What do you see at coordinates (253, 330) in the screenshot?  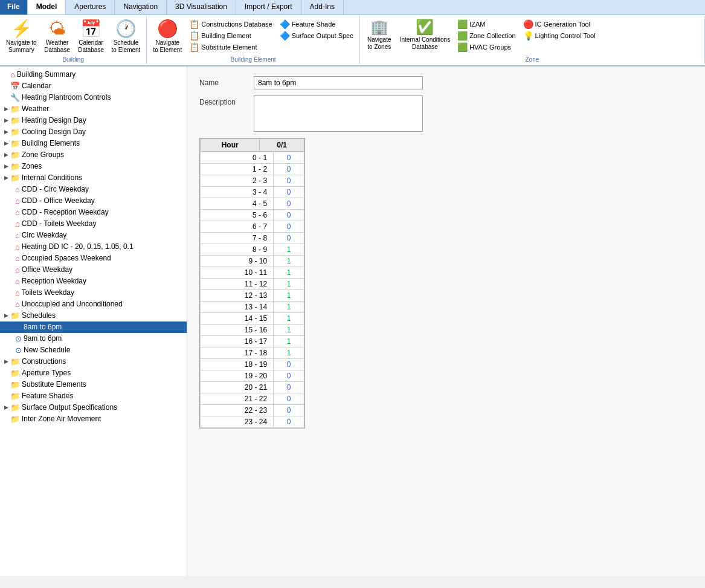 I see `hour-row-15: 15 - 161` at bounding box center [253, 330].